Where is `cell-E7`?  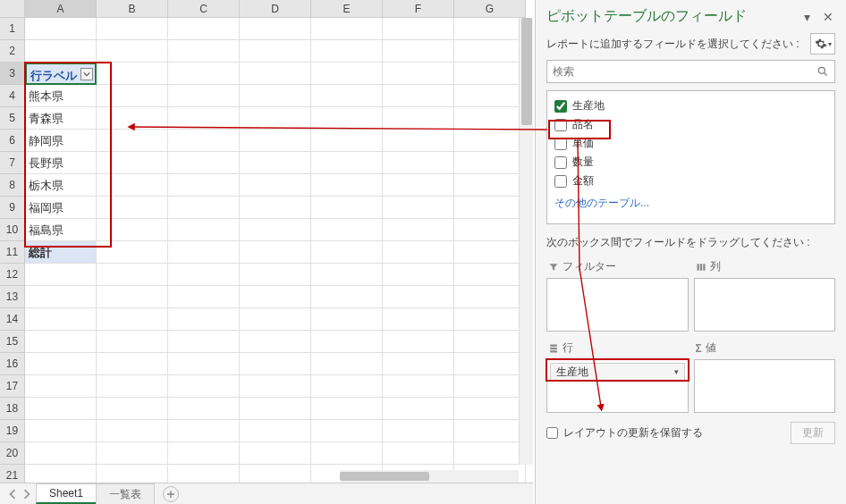
cell-E7 is located at coordinates (347, 163).